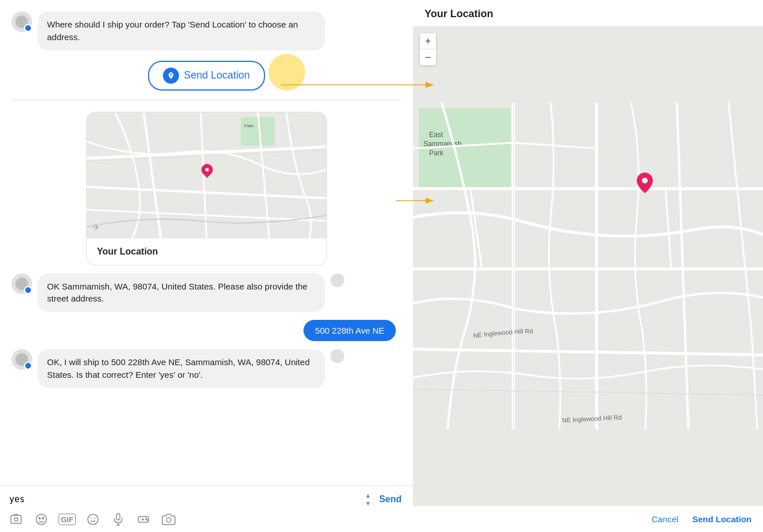 This screenshot has width=763, height=532. I want to click on map-pin-thumbnail, so click(207, 170).